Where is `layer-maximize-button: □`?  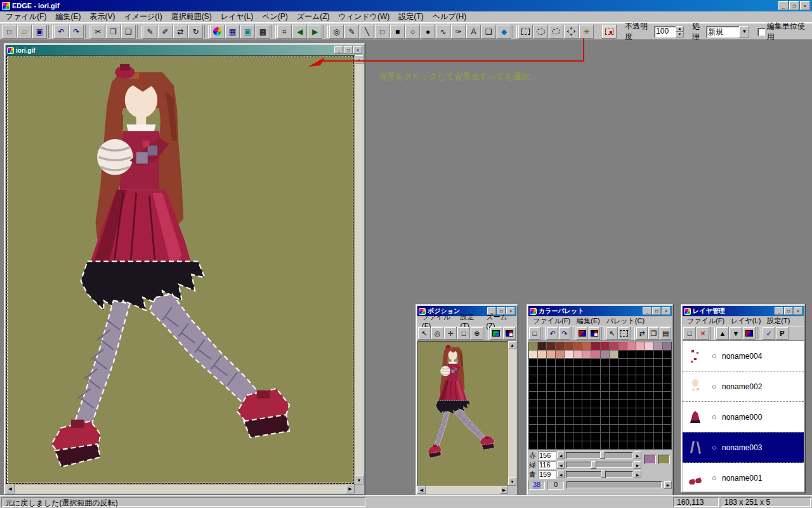
layer-maximize-button: □ is located at coordinates (789, 311).